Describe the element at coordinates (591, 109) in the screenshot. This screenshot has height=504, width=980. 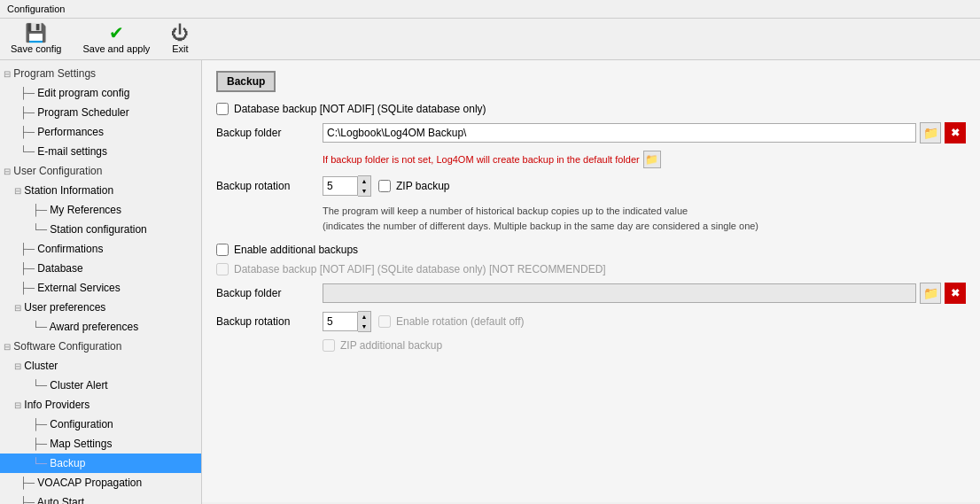
I see `db-backup-row: Database backup [NOT ADIF] (SQLite datab…` at that location.